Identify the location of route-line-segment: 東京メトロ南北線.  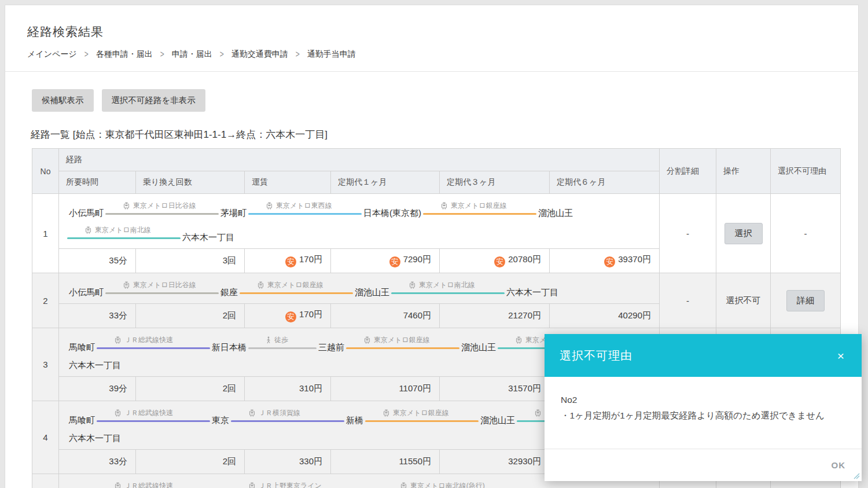
(124, 234).